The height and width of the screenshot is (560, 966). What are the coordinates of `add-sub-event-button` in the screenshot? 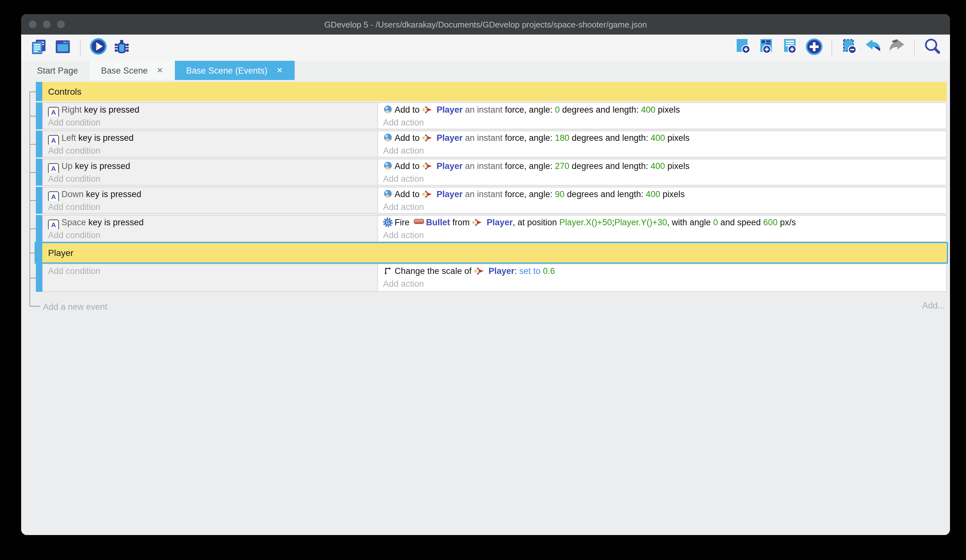 It's located at (767, 47).